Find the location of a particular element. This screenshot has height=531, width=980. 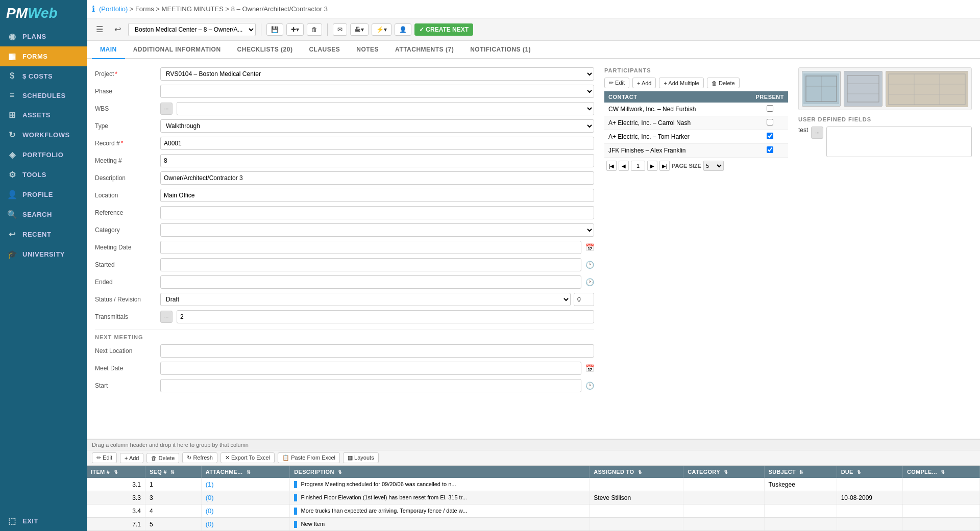

hamburger-button: ☰ is located at coordinates (100, 30).